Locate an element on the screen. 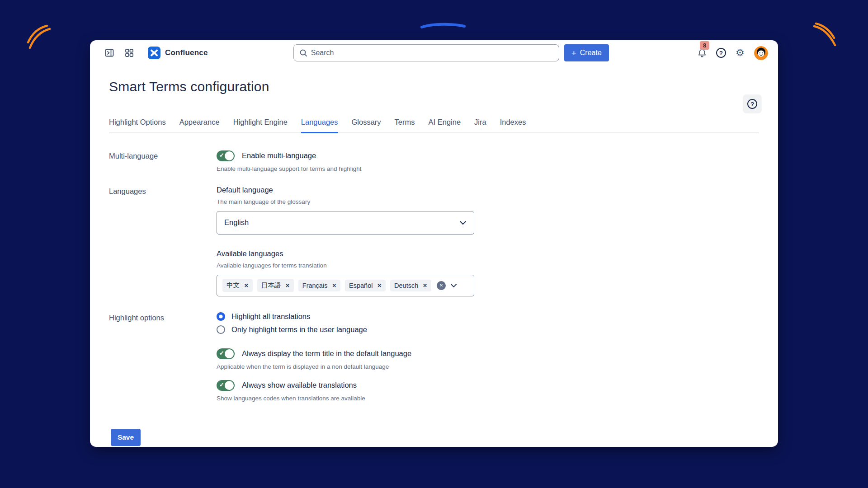 The image size is (868, 488). page-title: Smart Terms configuration is located at coordinates (443, 87).